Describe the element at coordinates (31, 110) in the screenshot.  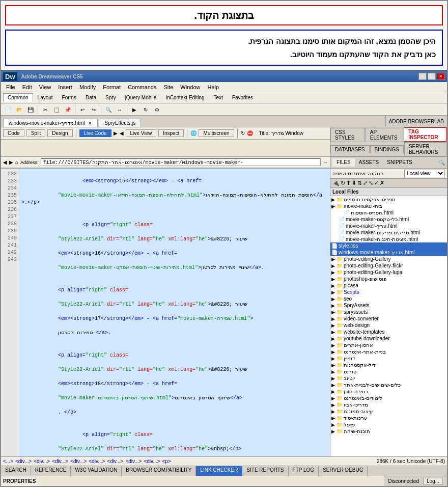
I see `toolbar-save: 💾` at that location.